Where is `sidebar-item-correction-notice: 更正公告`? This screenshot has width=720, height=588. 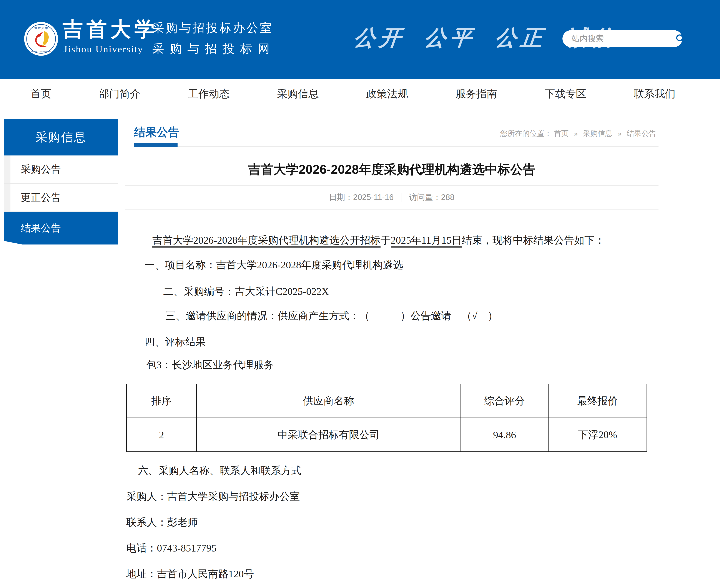
sidebar-item-correction-notice: 更正公告 is located at coordinates (61, 198).